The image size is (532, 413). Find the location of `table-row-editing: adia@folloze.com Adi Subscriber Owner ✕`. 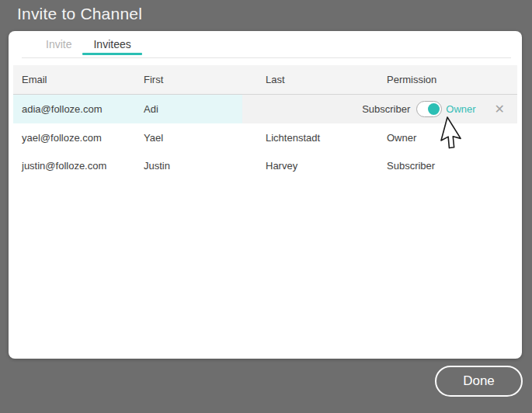

table-row-editing: adia@folloze.com Adi Subscriber Owner ✕ is located at coordinates (266, 109).